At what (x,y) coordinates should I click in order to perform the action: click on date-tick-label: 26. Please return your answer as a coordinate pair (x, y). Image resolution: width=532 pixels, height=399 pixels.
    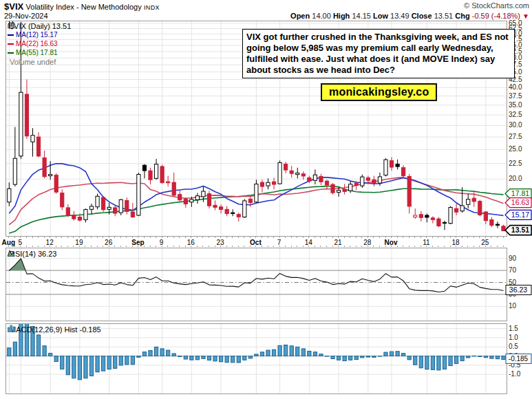
    Looking at the image, I should click on (109, 242).